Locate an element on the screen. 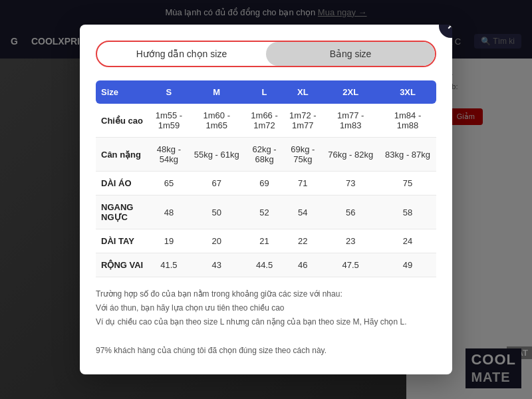 This screenshot has height=399, width=532. cell-value: 1m60 - 1m65 is located at coordinates (217, 121).